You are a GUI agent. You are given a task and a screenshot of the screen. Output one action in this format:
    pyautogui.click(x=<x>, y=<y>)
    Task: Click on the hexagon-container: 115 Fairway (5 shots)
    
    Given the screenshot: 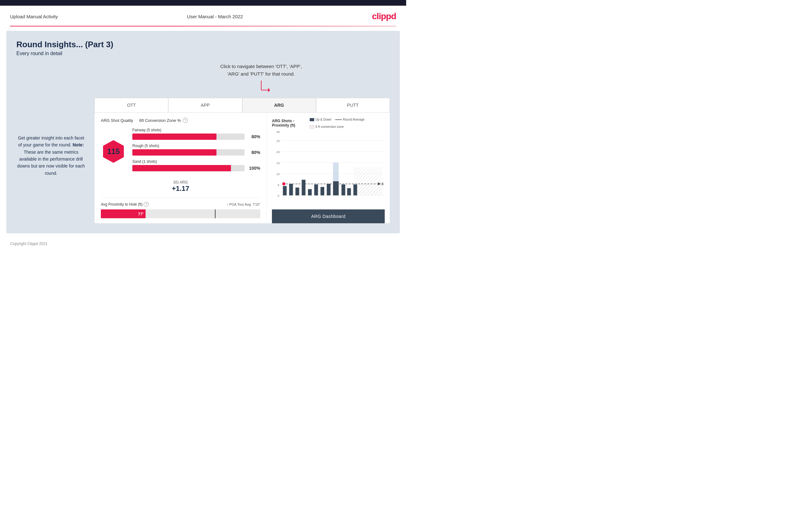 What is the action you would take?
    pyautogui.click(x=181, y=152)
    